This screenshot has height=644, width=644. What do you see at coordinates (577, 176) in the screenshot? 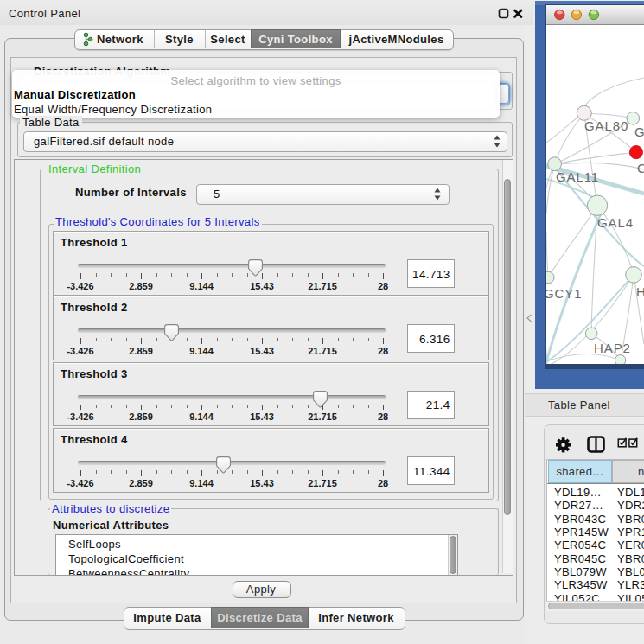
I see `svg-text: GAL11` at bounding box center [577, 176].